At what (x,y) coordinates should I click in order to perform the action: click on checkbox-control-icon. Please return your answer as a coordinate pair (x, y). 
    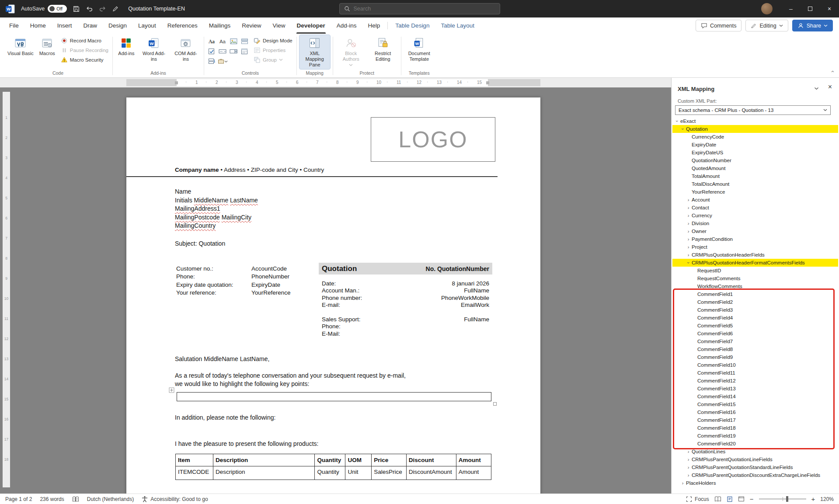
    Looking at the image, I should click on (212, 52).